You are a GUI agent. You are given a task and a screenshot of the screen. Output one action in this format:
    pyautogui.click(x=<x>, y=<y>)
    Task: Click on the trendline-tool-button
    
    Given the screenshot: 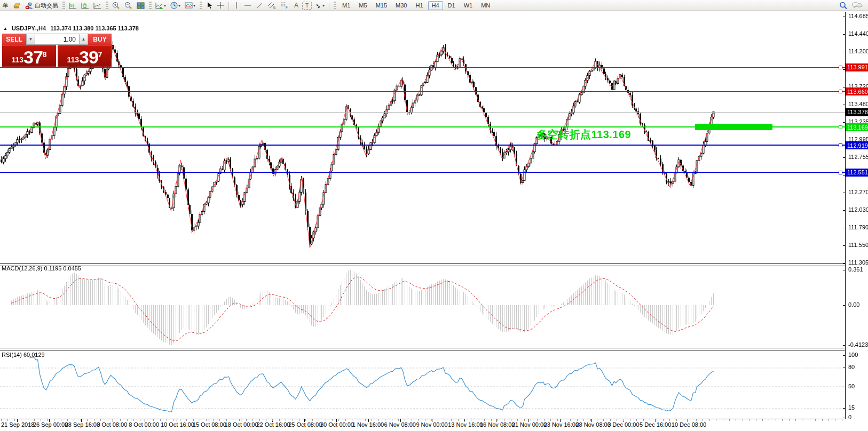 What is the action you would take?
    pyautogui.click(x=259, y=5)
    